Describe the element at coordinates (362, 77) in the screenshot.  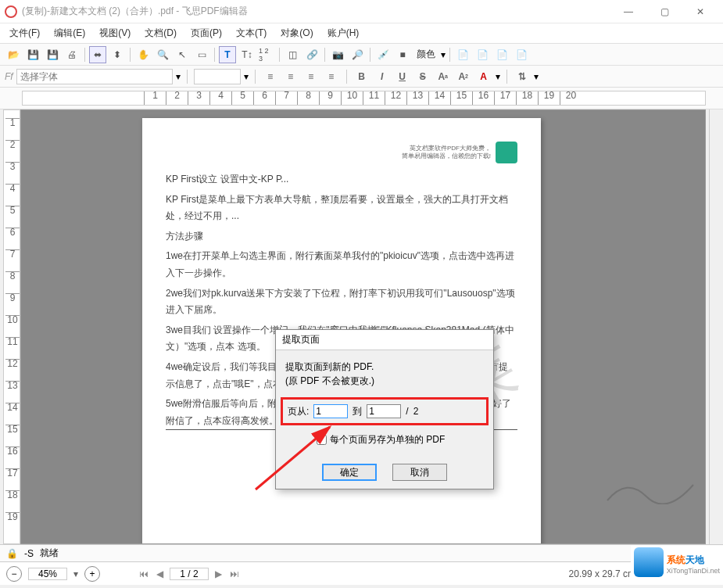
I see `bold-icon: B` at that location.